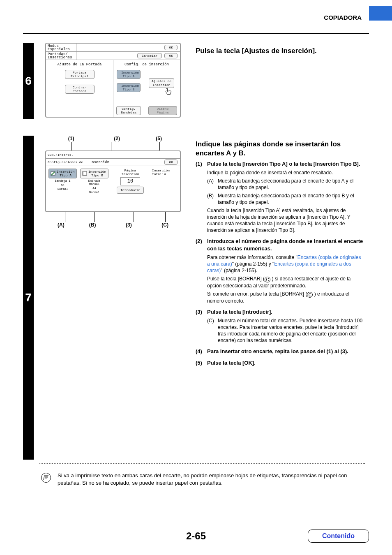  What do you see at coordinates (286, 282) in the screenshot?
I see `i2-p2: Pulse la tecla [BORRAR] (C ) si desea re…` at bounding box center [286, 282].